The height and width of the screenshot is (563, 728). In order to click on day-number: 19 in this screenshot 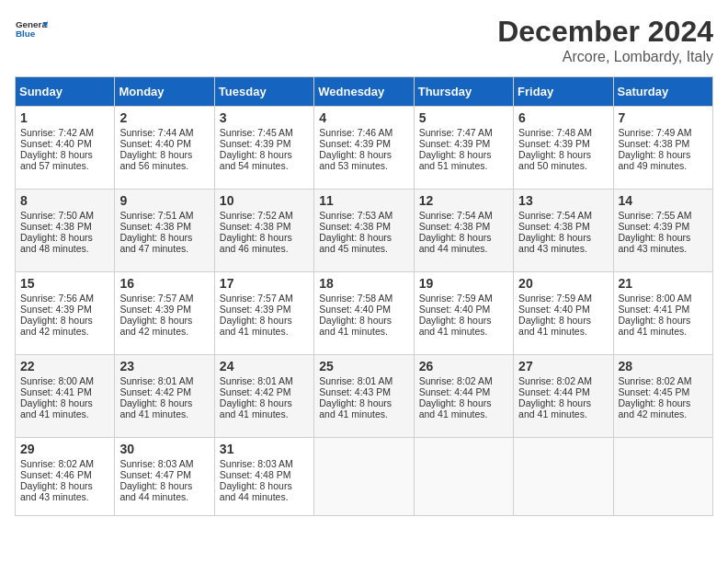, I will do `click(463, 283)`.